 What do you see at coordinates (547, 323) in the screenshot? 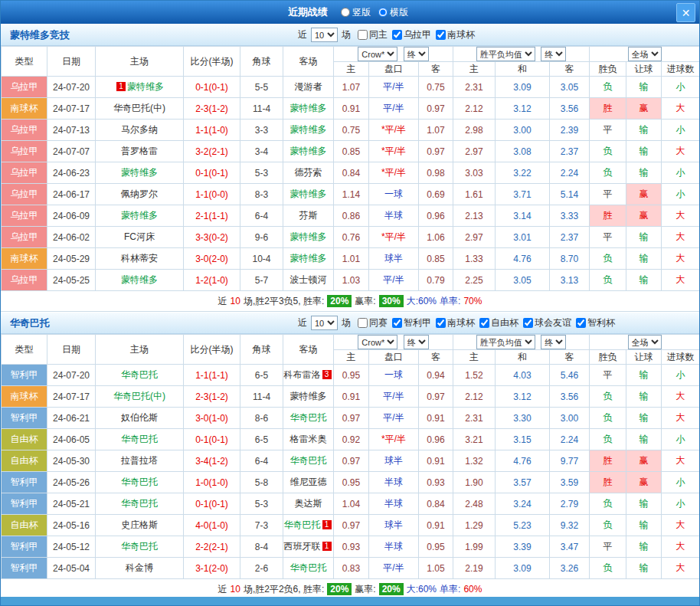
I see `filter-checkbox: 球会友谊` at bounding box center [547, 323].